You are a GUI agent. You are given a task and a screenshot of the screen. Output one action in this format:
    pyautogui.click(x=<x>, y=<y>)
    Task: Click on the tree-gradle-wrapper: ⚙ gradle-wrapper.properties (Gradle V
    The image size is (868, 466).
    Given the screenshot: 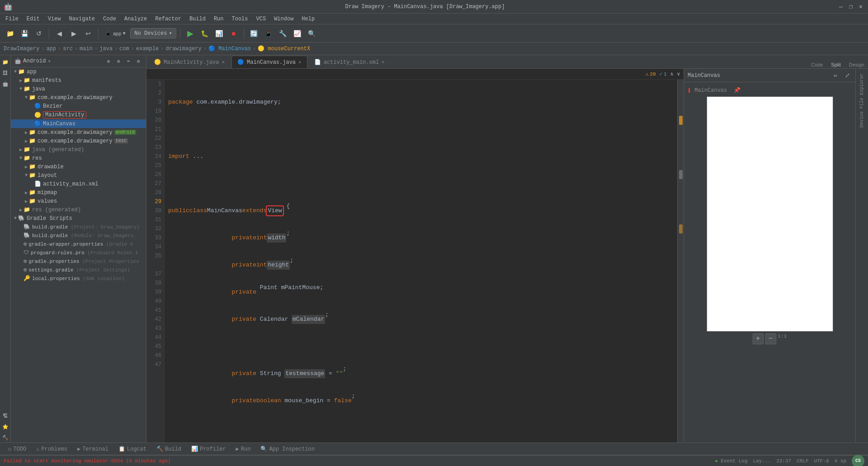 What is the action you would take?
    pyautogui.click(x=79, y=244)
    